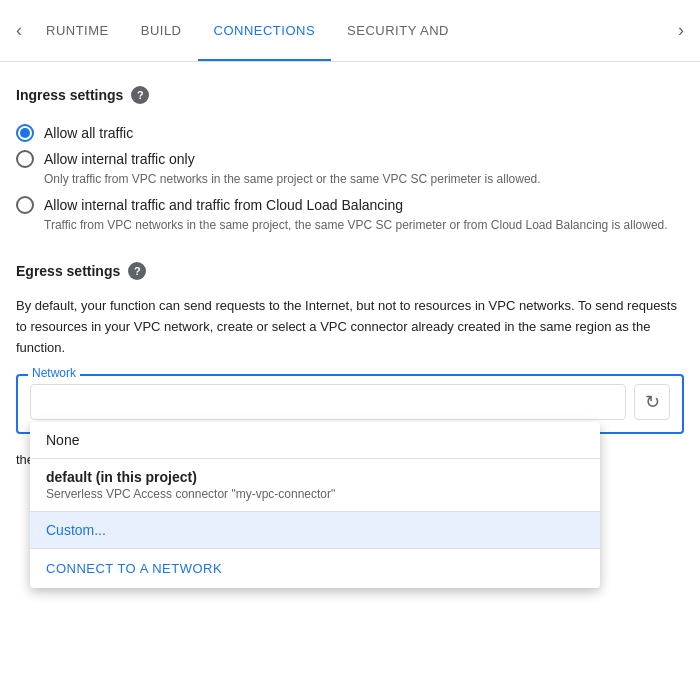 The image size is (700, 687). Describe the element at coordinates (398, 30) in the screenshot. I see `tab-security-and: SECURITY AND` at that location.